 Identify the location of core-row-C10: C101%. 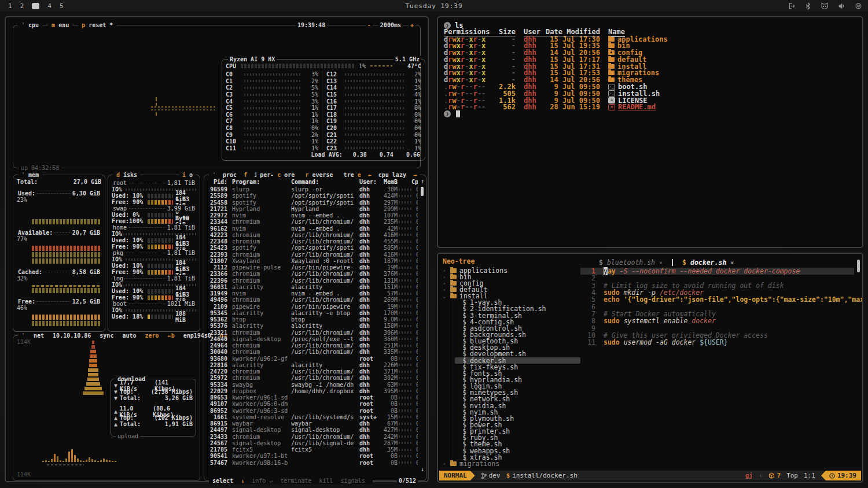
(272, 142).